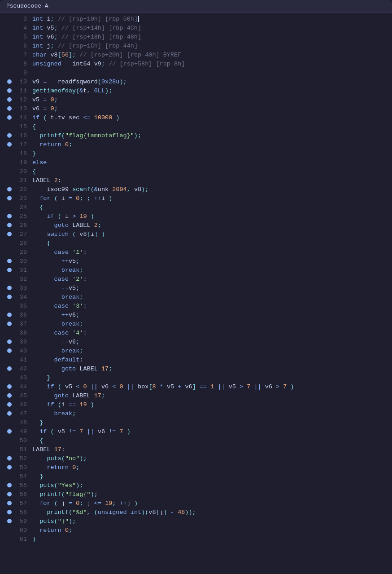  Describe the element at coordinates (196, 6) in the screenshot. I see `titlebar: Pseudocode-A` at that location.